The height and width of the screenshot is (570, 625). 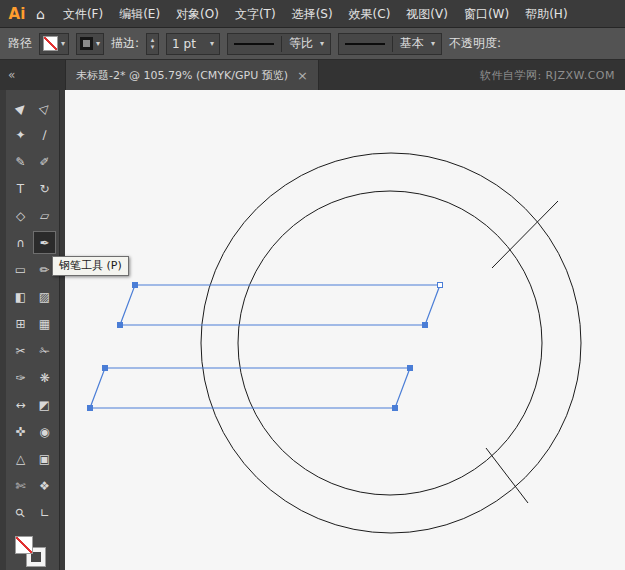 I want to click on blob-brush-tool: ✑, so click(x=20, y=378).